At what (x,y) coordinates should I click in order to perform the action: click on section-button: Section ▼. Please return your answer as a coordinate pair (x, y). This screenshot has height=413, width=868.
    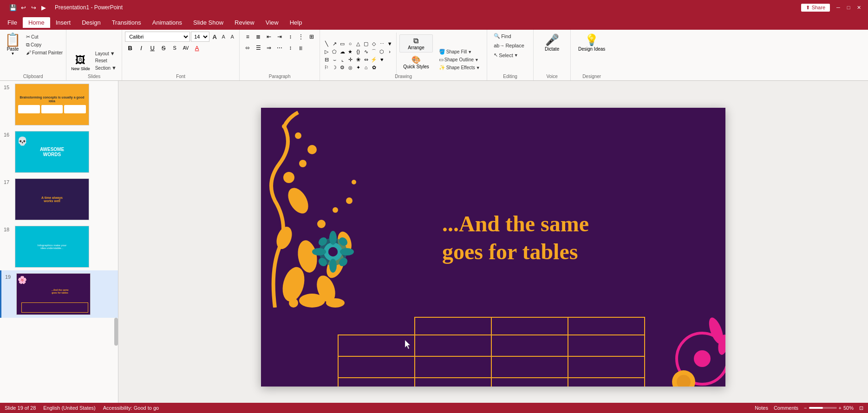
    Looking at the image, I should click on (106, 68).